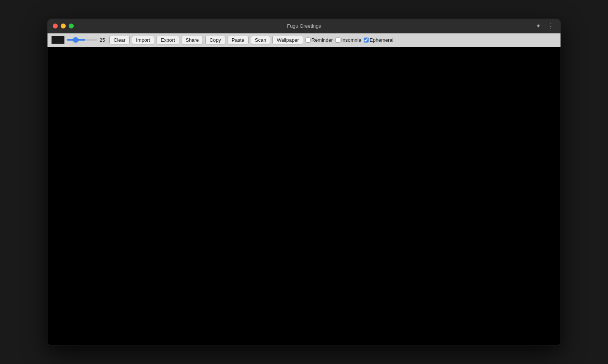 Image resolution: width=608 pixels, height=364 pixels. What do you see at coordinates (378, 40) in the screenshot?
I see `ephemeral-checkbox-label: Ephemeral` at bounding box center [378, 40].